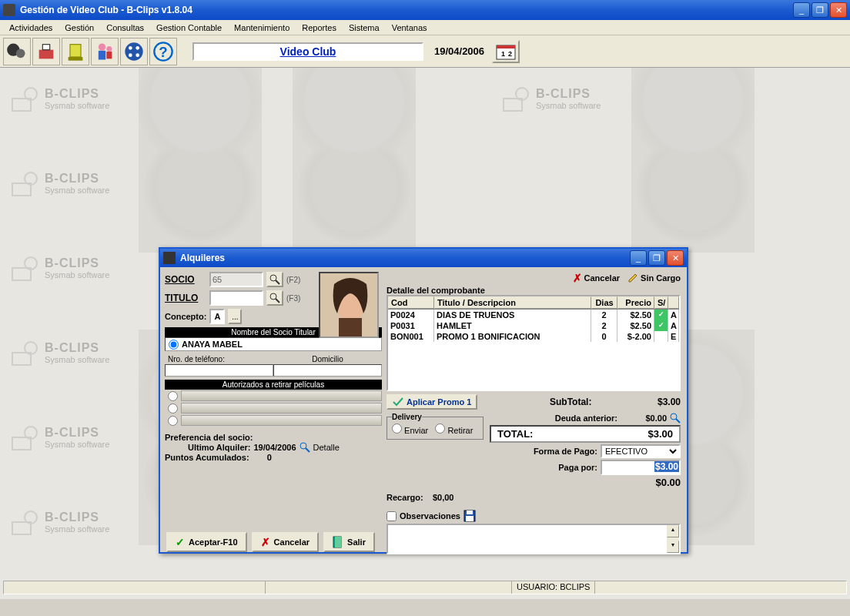 Image resolution: width=850 pixels, height=616 pixels. I want to click on dialog-close-button: ✕, so click(675, 258).